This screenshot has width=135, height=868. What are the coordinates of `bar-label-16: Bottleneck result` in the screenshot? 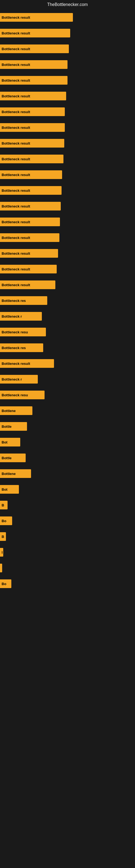 It's located at (16, 269).